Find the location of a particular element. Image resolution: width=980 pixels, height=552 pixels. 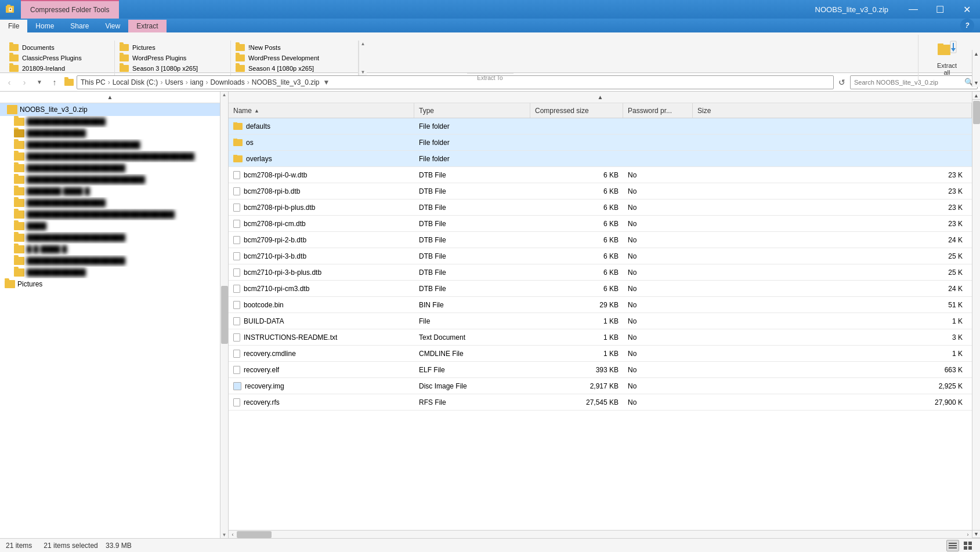

cell-type: File is located at coordinates (472, 321).